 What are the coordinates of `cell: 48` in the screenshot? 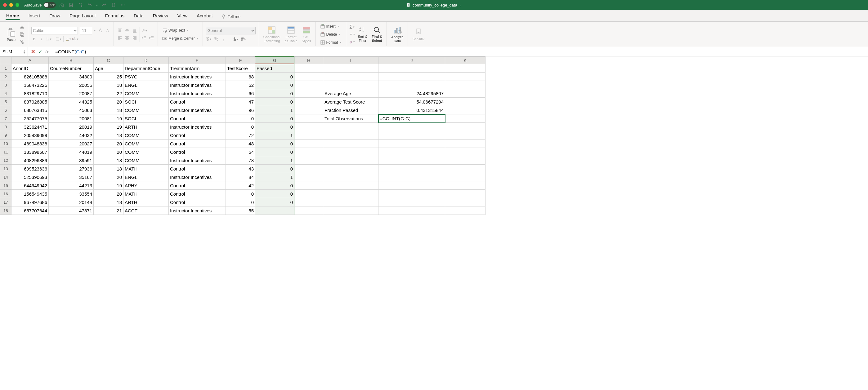 It's located at (241, 143).